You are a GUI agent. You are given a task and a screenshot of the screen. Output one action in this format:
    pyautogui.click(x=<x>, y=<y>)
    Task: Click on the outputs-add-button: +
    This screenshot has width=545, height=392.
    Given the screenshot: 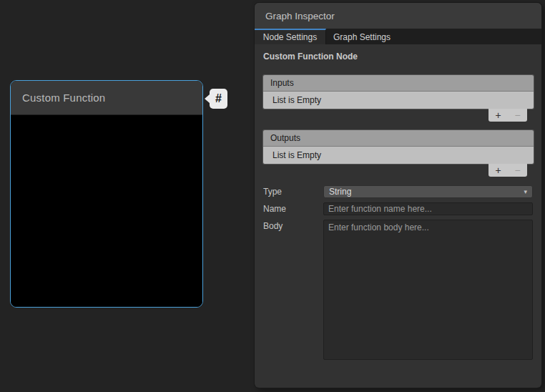 What is the action you would take?
    pyautogui.click(x=499, y=170)
    